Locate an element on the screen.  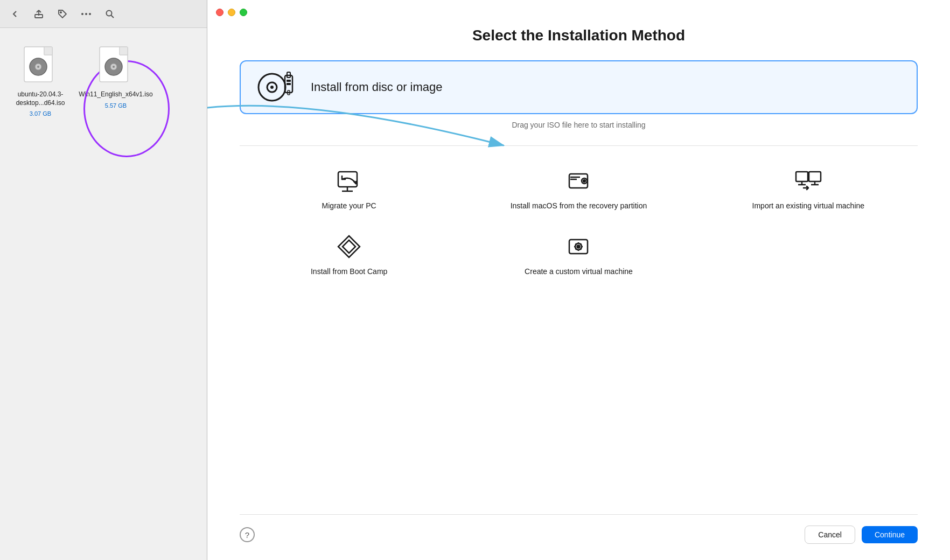
import-vm-label: Import an existing virtual machine is located at coordinates (809, 206).